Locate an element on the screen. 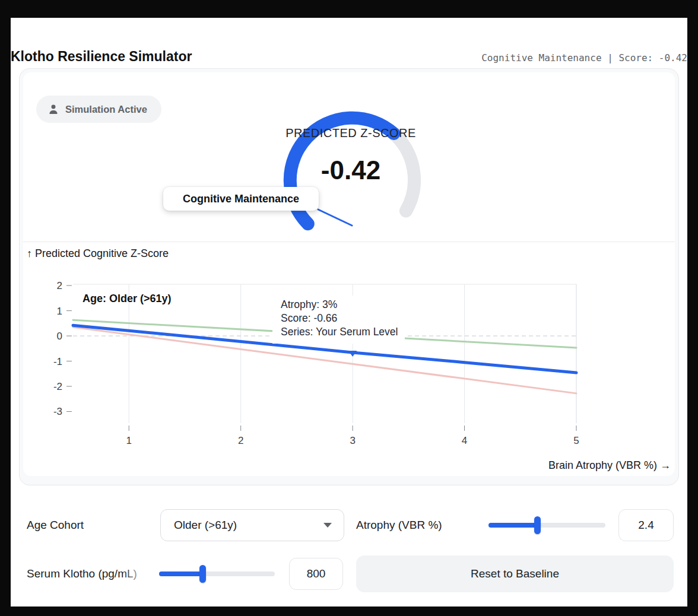  serum-klotho-value-box: 800 is located at coordinates (316, 574).